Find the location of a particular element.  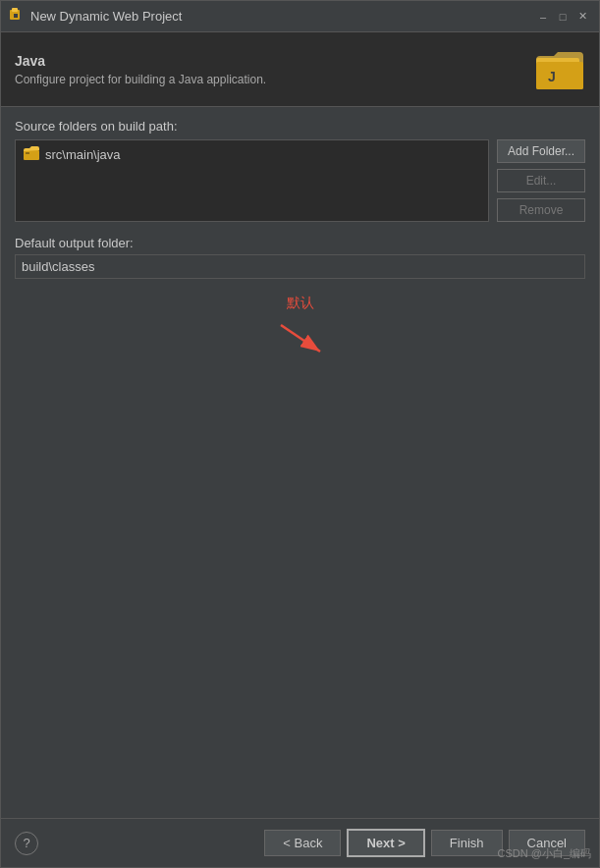

header-section: Java Configure project for building a Ja… is located at coordinates (300, 70).